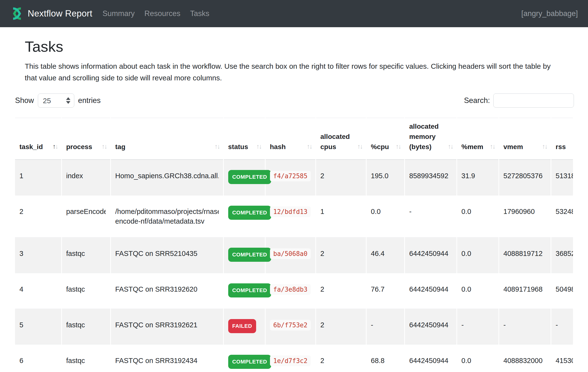  What do you see at coordinates (565, 212) in the screenshot?
I see `cell-text: 53248` at bounding box center [565, 212].